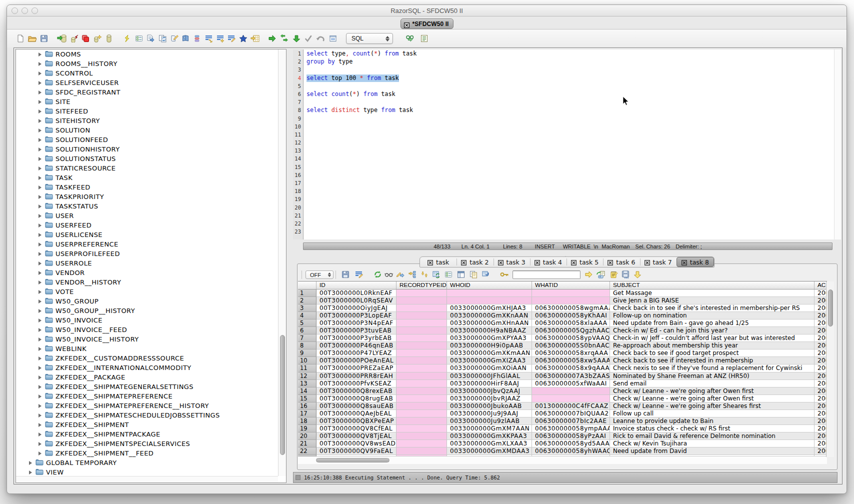 The image size is (854, 504). Describe the element at coordinates (566, 254) in the screenshot. I see `splitter-grip-icon` at that location.